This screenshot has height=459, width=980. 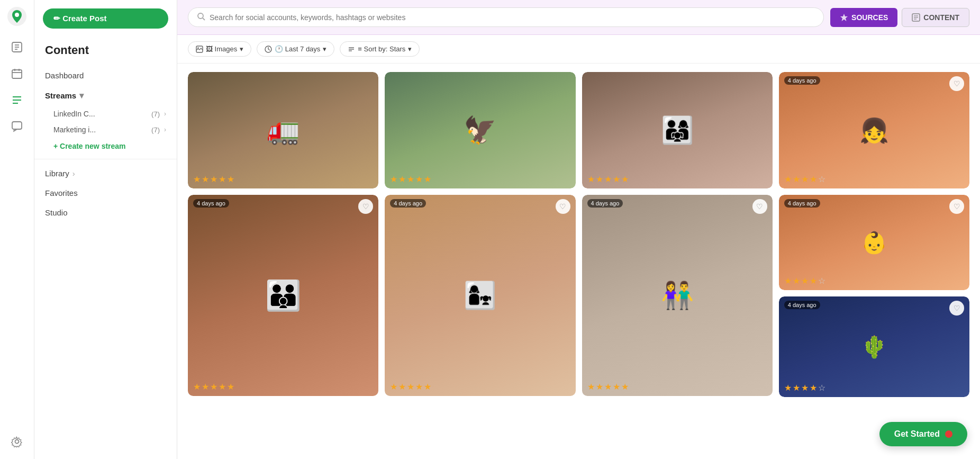 I want to click on image-card-couple: 👫 4 days ago ♡ ★★★★★, so click(x=677, y=296).